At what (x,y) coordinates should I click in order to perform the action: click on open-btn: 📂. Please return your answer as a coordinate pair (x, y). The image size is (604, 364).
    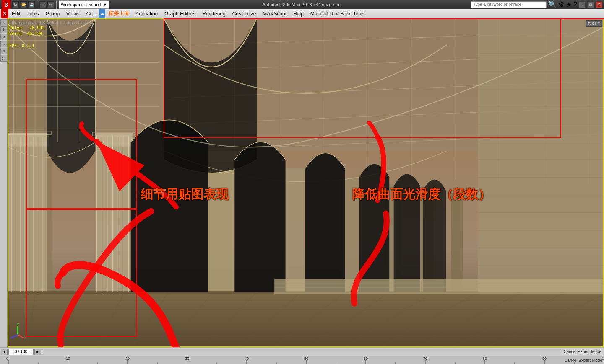
    Looking at the image, I should click on (23, 5).